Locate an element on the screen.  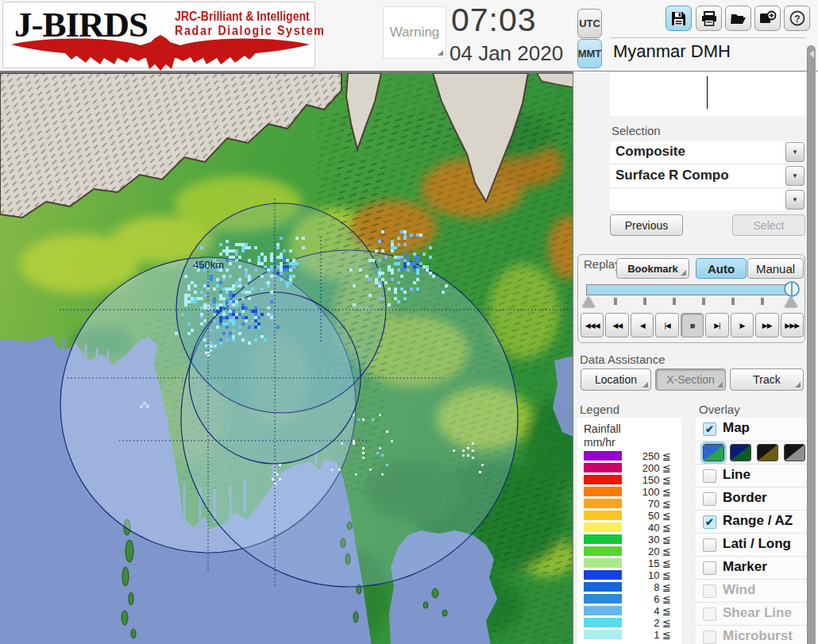
previous-button: Previous is located at coordinates (646, 226).